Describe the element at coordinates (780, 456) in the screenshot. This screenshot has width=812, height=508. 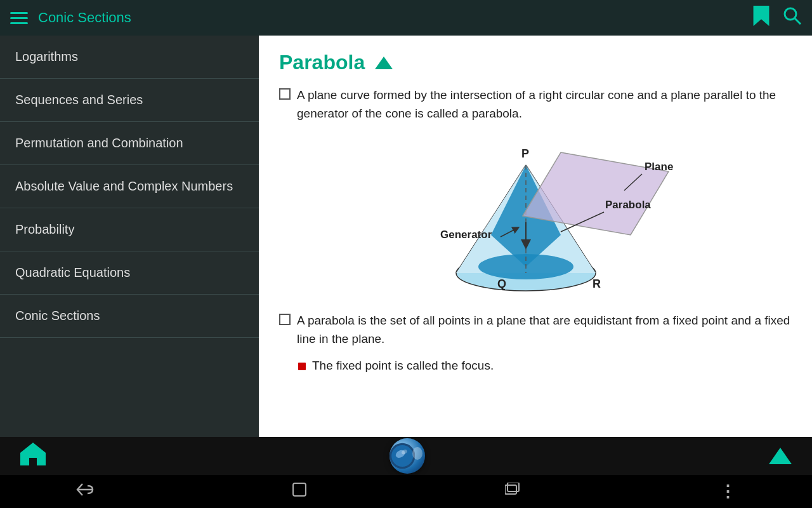
I see `page-up-arrow` at that location.